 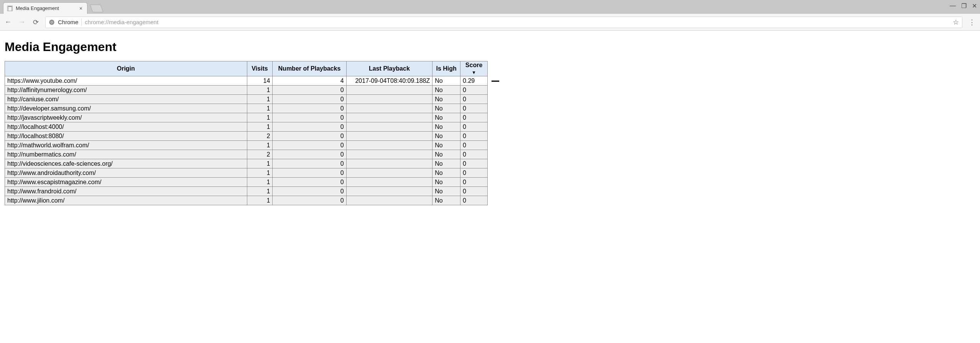 What do you see at coordinates (246, 164) in the screenshot?
I see `table-row: http://videosciences.cafe-sciences.org/1…` at bounding box center [246, 164].